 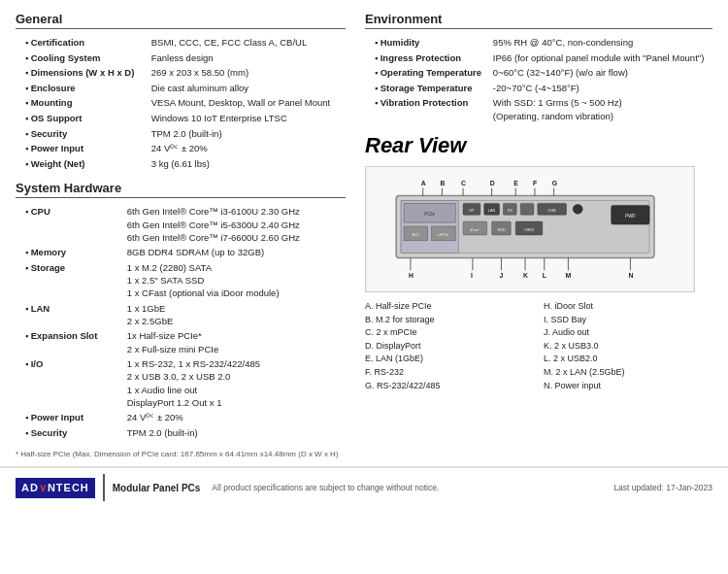 What do you see at coordinates (83, 88) in the screenshot?
I see `spec-label: Enclosure` at bounding box center [83, 88].